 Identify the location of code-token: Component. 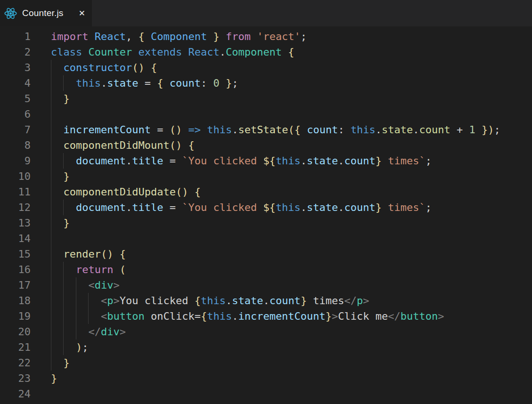
(182, 37).